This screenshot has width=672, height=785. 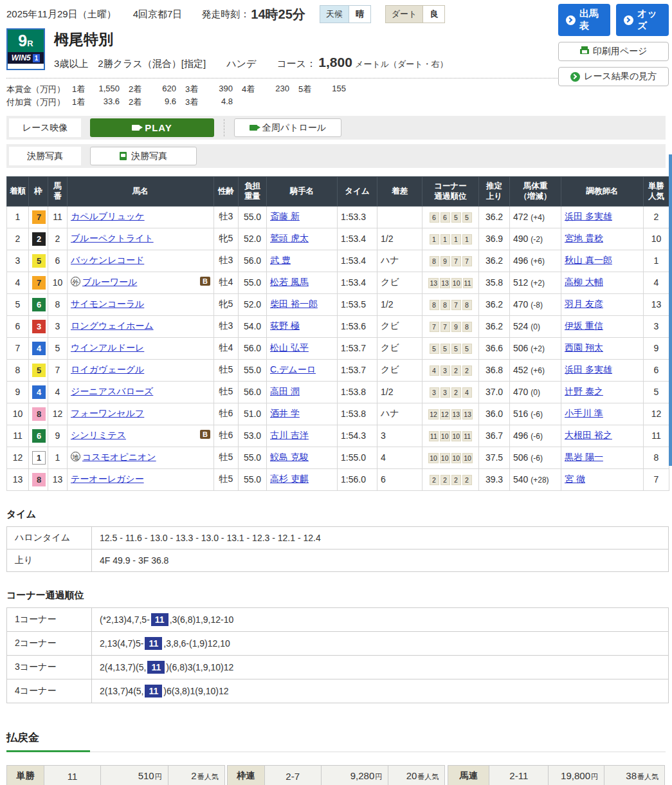 What do you see at coordinates (141, 392) in the screenshot?
I see `horse-name-cell: ジーニアスバローズ` at bounding box center [141, 392].